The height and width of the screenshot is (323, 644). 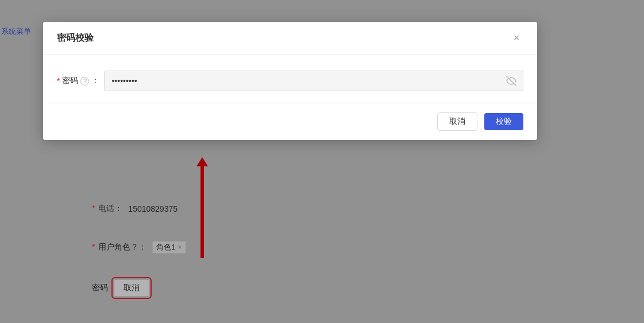 What do you see at coordinates (78, 81) in the screenshot?
I see `password-label: * 密码 ? ：` at bounding box center [78, 81].